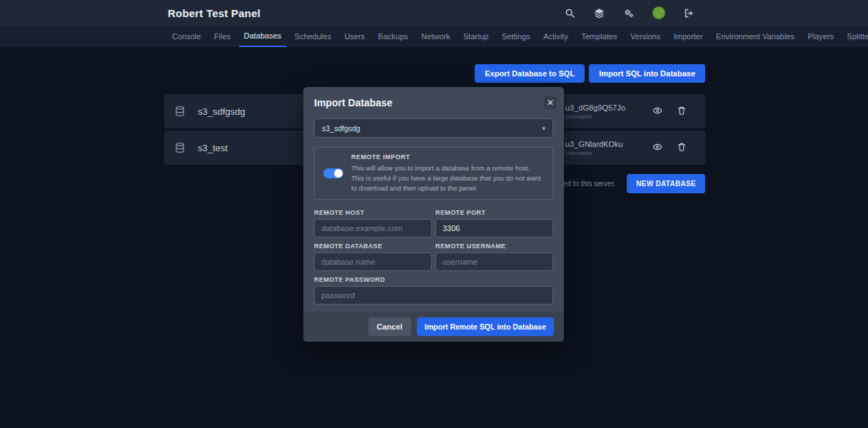 The width and height of the screenshot is (868, 428). I want to click on tab-versions: Versions, so click(645, 36).